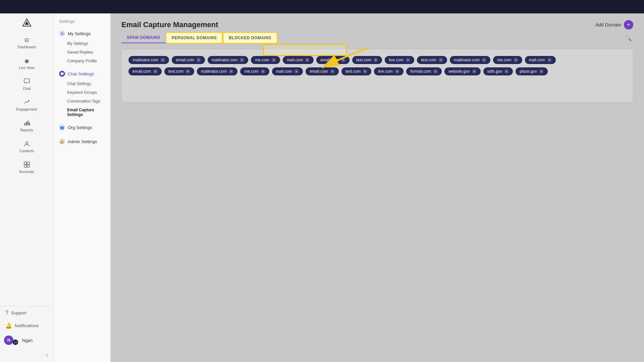 This screenshot has height=362, width=644. Describe the element at coordinates (628, 38) in the screenshot. I see `search-button: 🔍` at that location.